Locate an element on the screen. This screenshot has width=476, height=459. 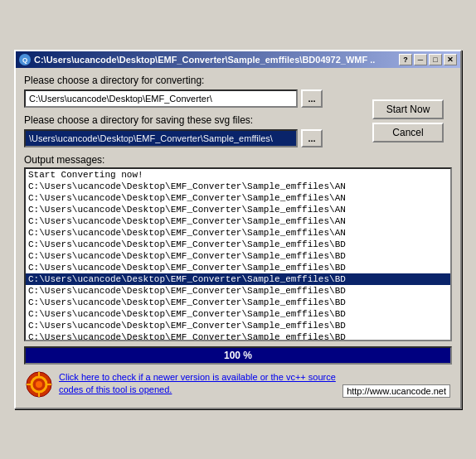
footer-icon is located at coordinates (39, 384).